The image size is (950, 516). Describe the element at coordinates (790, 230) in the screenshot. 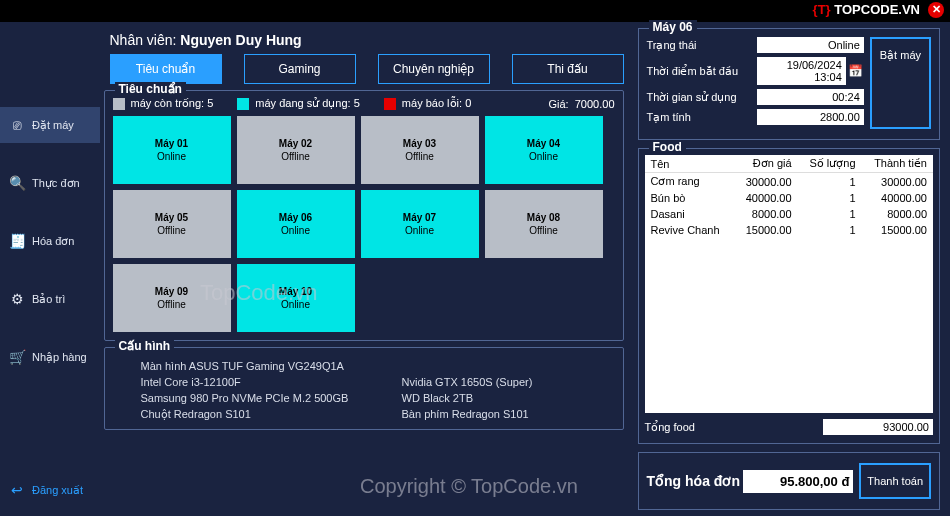

I see `food-row: Revive Chanh15000.00115000.00` at that location.